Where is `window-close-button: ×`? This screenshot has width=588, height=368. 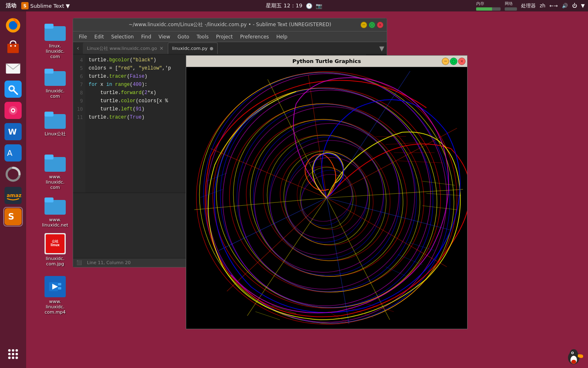 window-close-button: × is located at coordinates (380, 25).